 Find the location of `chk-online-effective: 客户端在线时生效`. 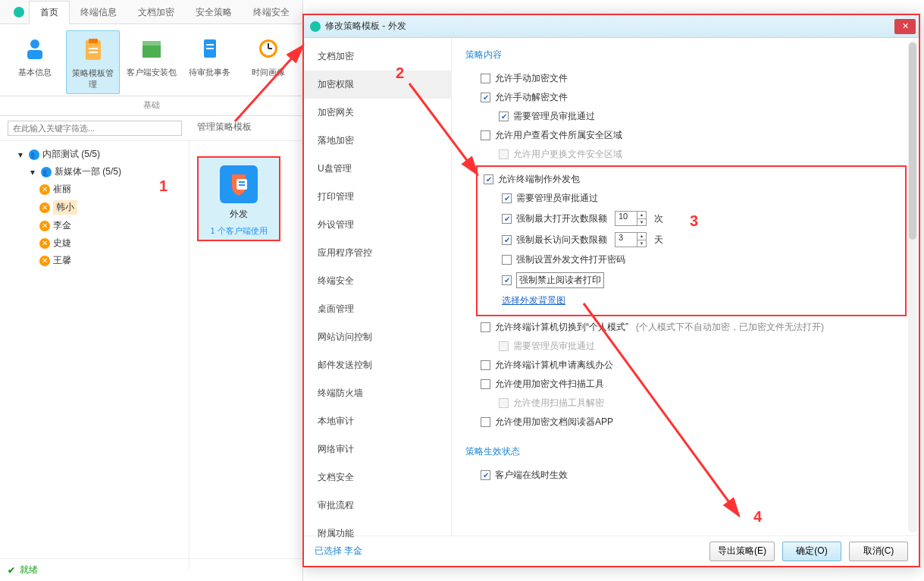

chk-online-effective: 客户端在线时生效 is located at coordinates (686, 475).